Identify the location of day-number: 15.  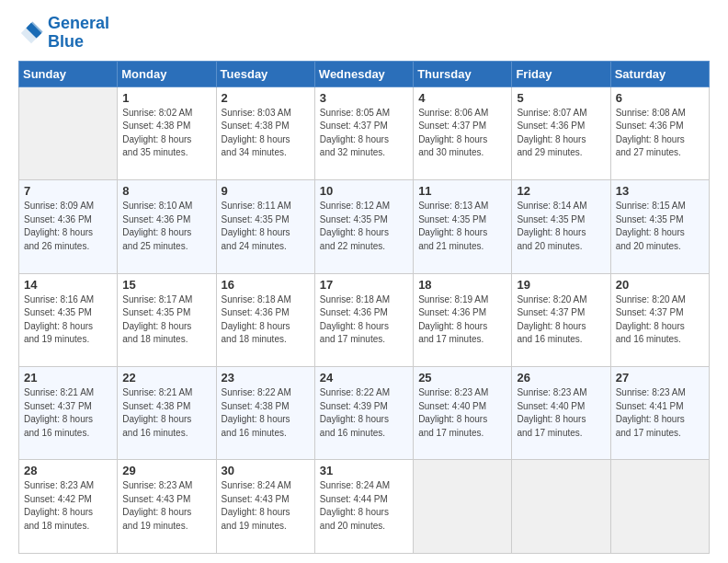
(166, 285).